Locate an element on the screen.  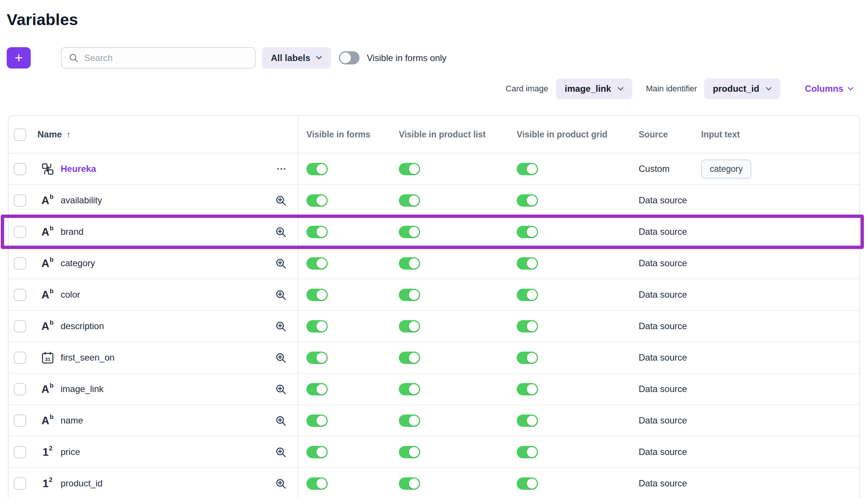
variable-name: product_id is located at coordinates (82, 483).